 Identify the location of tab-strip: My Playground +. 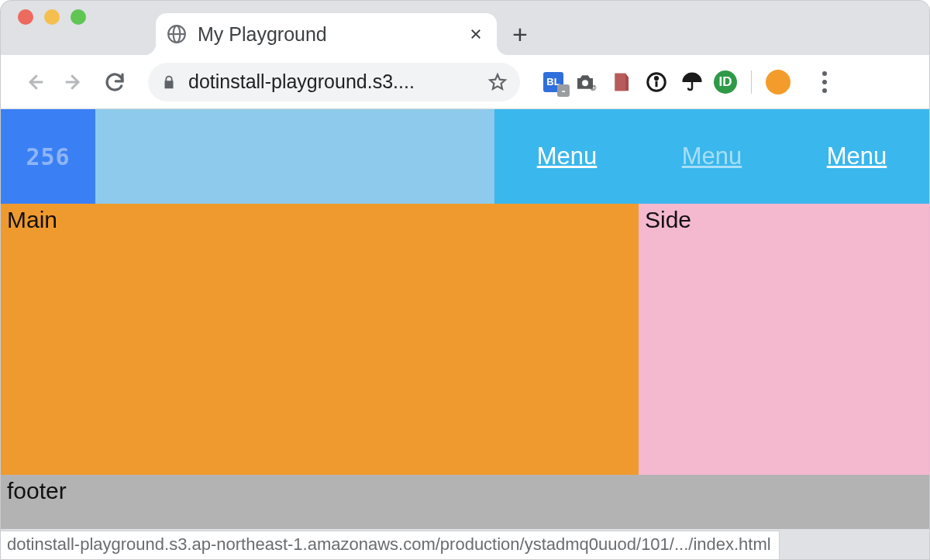
(465, 28).